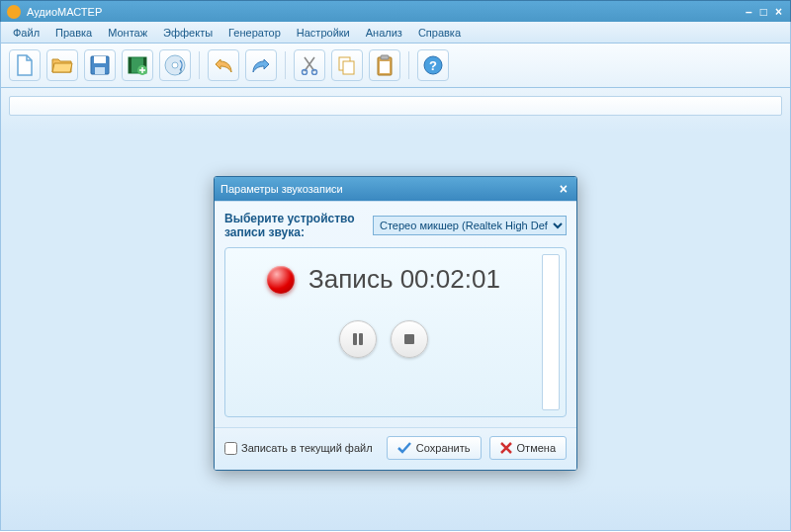  I want to click on stop-icon, so click(409, 339).